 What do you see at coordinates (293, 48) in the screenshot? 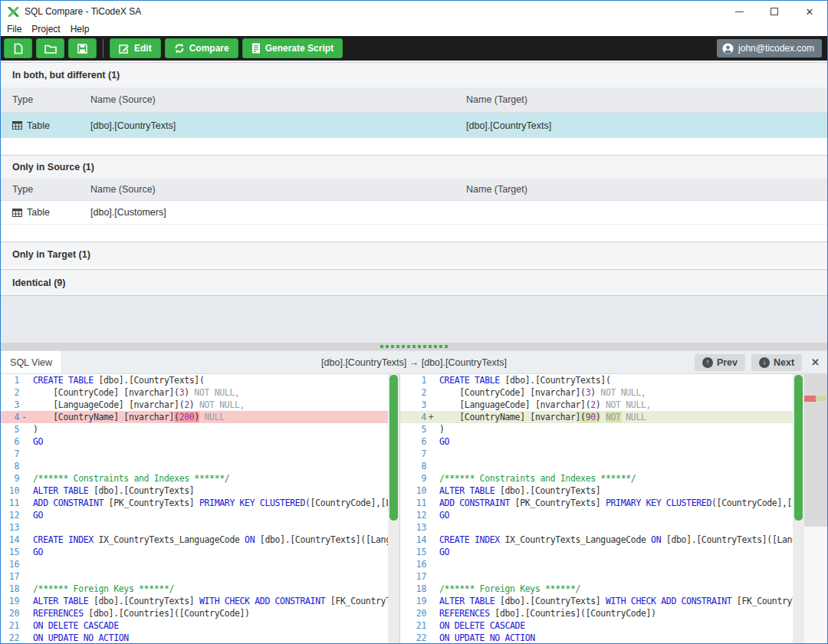
I see `generate-script-button: Generate Script` at bounding box center [293, 48].